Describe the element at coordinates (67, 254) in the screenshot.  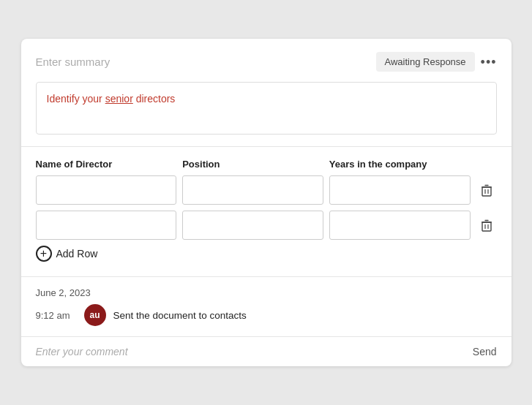
I see `add-row-button: + Add Row` at that location.